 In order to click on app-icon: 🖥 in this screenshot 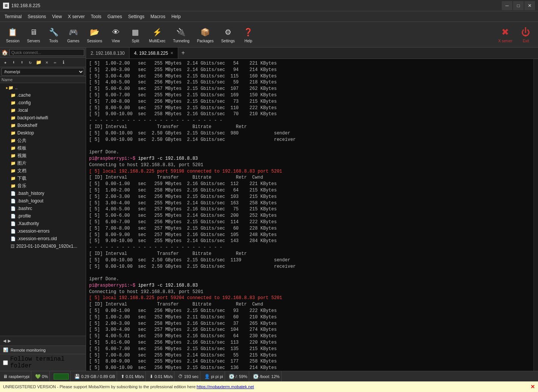, I will do `click(6, 6)`.